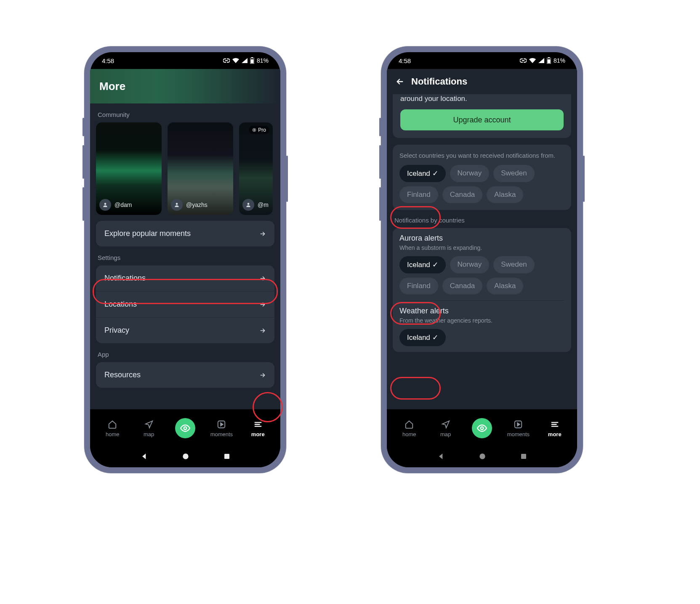 The height and width of the screenshot is (604, 700). What do you see at coordinates (256, 169) in the screenshot?
I see `moment-card: Pro @m` at bounding box center [256, 169].